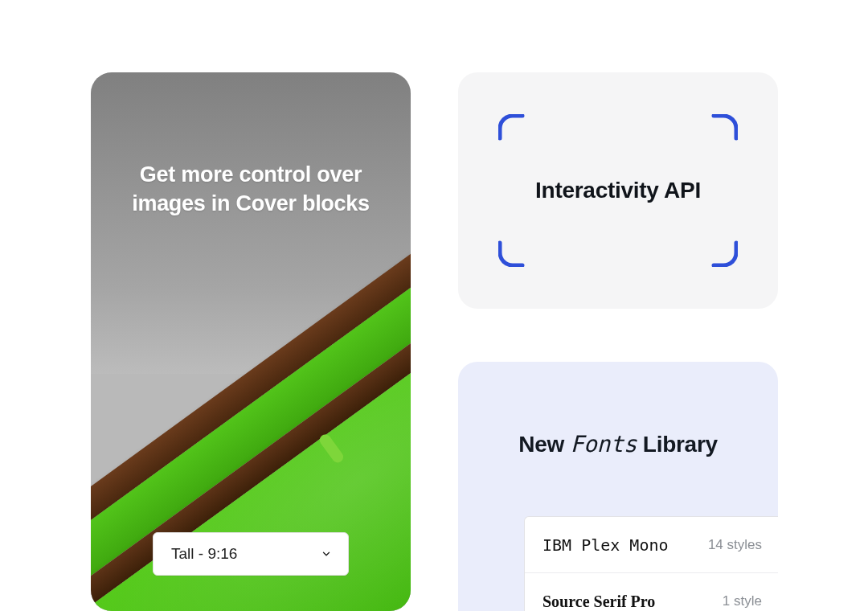 The width and height of the screenshot is (868, 611). I want to click on fonts-heading-suffix: Library, so click(677, 444).